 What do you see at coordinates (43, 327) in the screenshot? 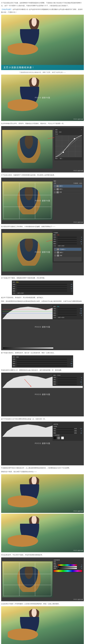
I see `ps-histogram-1: 颜色：青色 青色：-100 洋红：+22 黄色：+100 黑色：0 方法： ○ …` at bounding box center [43, 327].